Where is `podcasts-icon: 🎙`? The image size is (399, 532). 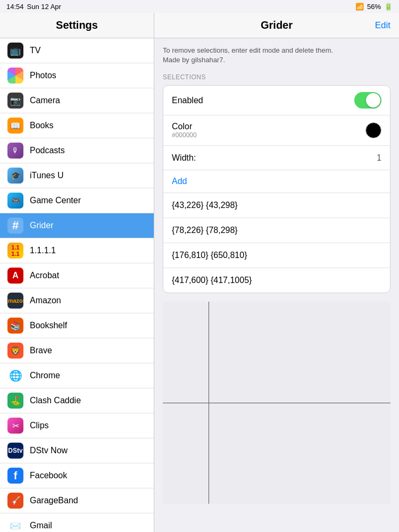 podcasts-icon: 🎙 is located at coordinates (15, 151).